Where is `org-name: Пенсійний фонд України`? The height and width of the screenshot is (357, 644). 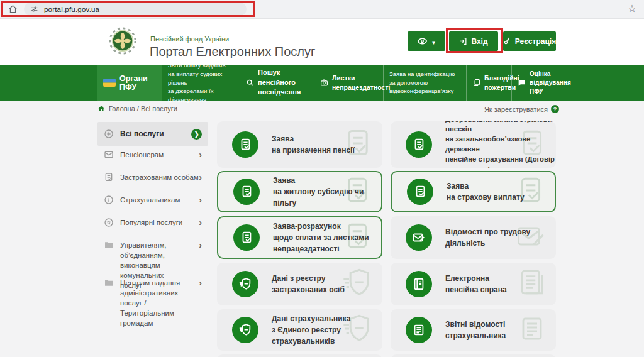 org-name: Пенсійний фонд України is located at coordinates (190, 39).